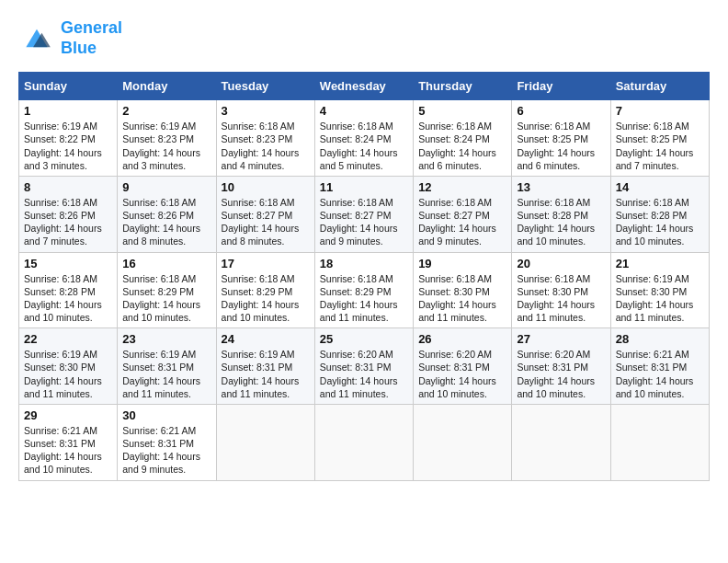 This screenshot has height=563, width=728. I want to click on calendar-cell: 2Sunrise: 6:19 AMSunset: 8:23 PMDaylight…, so click(167, 138).